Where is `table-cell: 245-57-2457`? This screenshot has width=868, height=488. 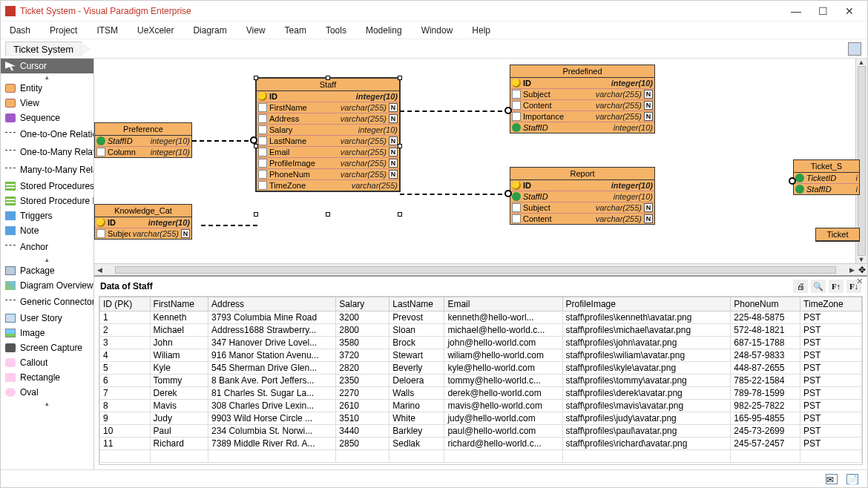 table-cell: 245-57-2457 is located at coordinates (766, 444).